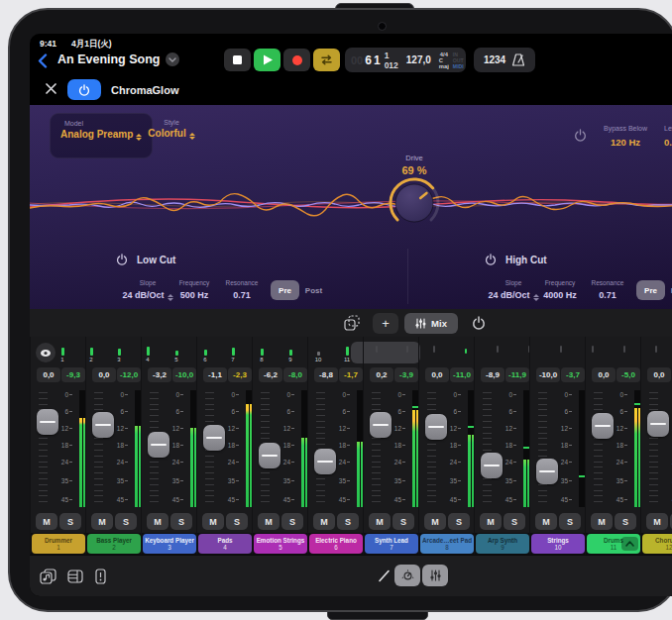 The height and width of the screenshot is (620, 672). What do you see at coordinates (58, 544) in the screenshot?
I see `track-tile: Drummer 1` at bounding box center [58, 544].